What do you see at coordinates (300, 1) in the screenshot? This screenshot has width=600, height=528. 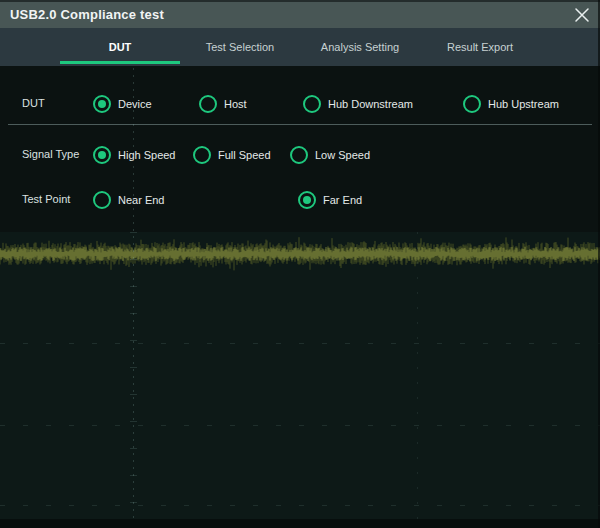 I see `dialog-top-edge` at bounding box center [300, 1].